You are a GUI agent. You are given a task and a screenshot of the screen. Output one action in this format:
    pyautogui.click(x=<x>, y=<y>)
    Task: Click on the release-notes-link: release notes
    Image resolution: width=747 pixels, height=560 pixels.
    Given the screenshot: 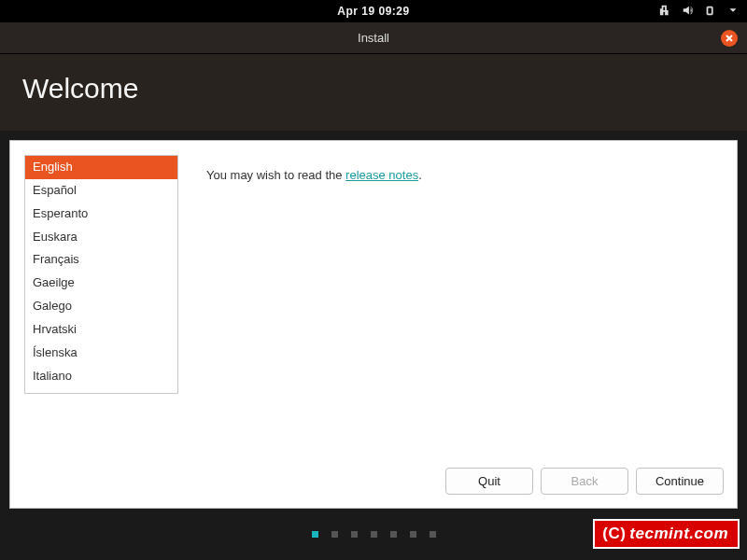 What is the action you would take?
    pyautogui.click(x=382, y=175)
    